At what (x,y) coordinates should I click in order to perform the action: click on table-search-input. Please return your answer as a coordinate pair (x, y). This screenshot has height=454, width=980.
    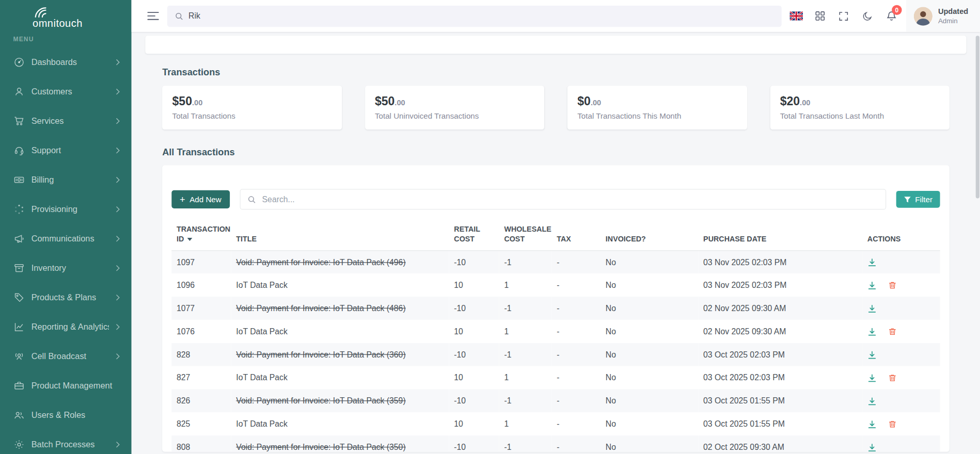
    Looking at the image, I should click on (563, 199).